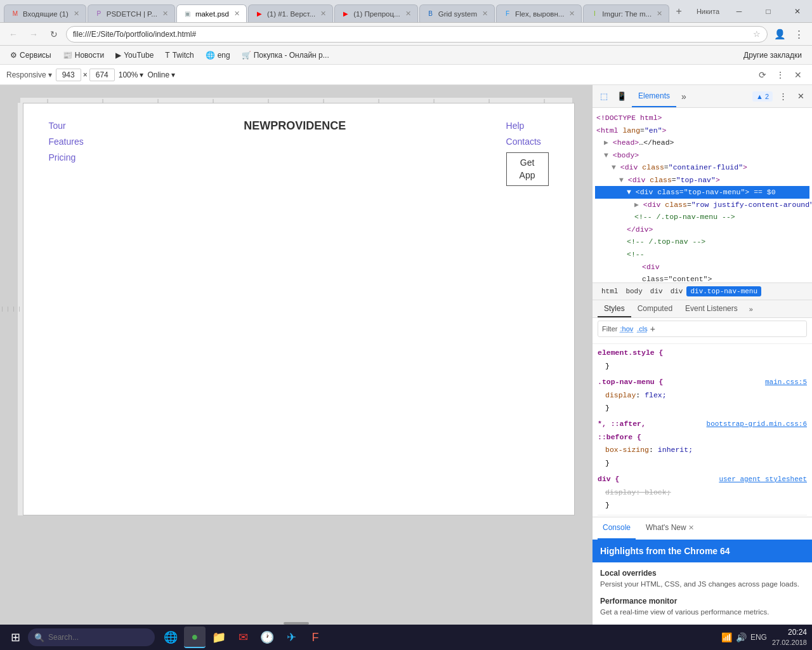  Describe the element at coordinates (757, 34) in the screenshot. I see `star-icon: ☆` at that location.